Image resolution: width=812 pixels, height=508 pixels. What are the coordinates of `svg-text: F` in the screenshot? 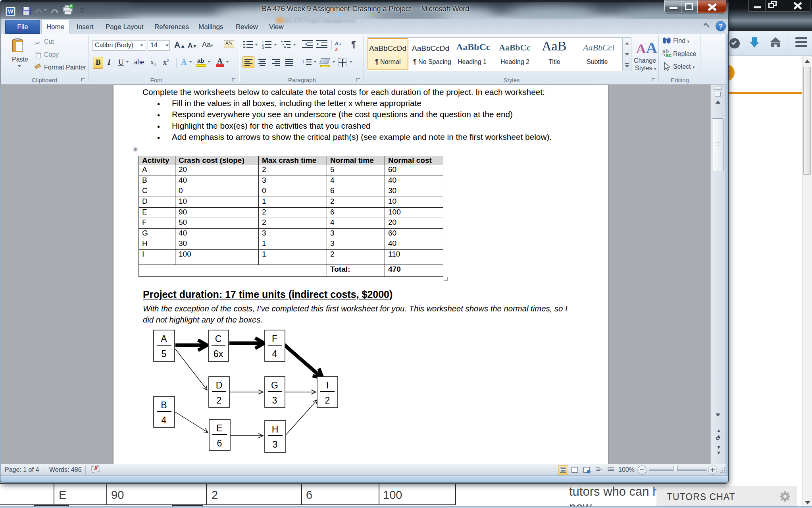 It's located at (275, 339).